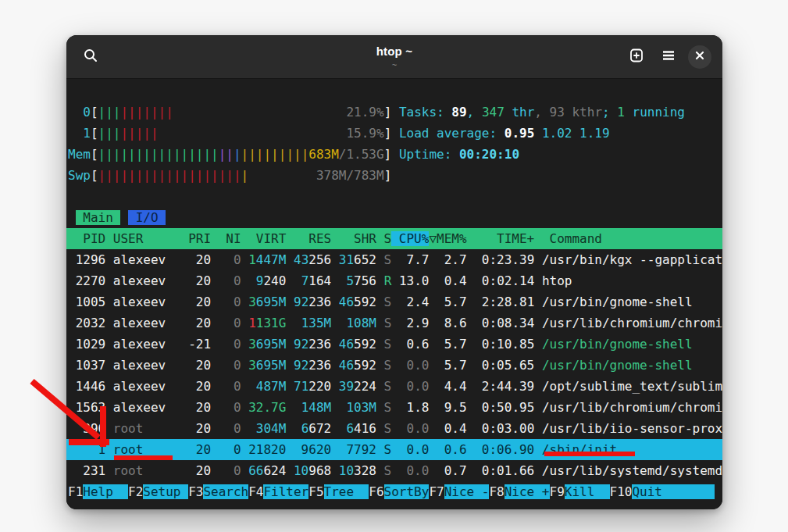  I want to click on fn-key-f10: F10, so click(622, 492).